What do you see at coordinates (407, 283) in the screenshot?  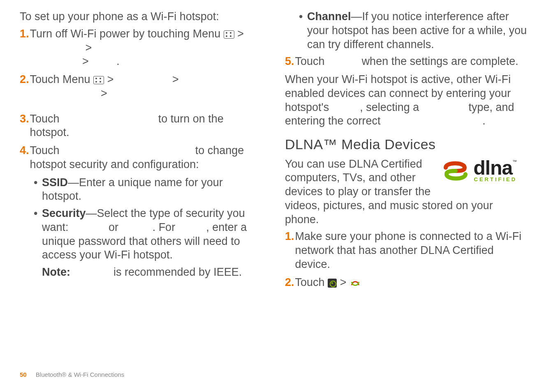 I see `dlna-step-2: 2. Touch >` at bounding box center [407, 283].